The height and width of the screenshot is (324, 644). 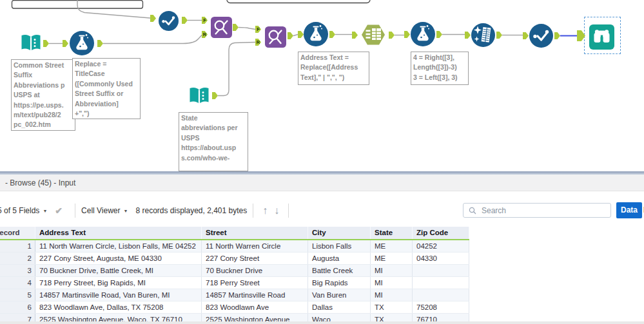 I want to click on results-panel-title: - Browse (45) - Input, so click(x=322, y=183).